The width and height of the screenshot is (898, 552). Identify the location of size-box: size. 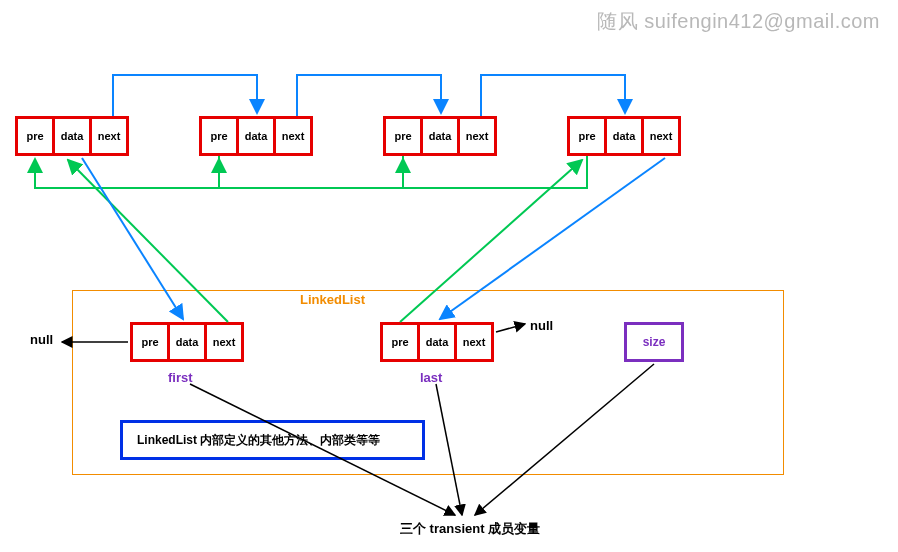
(654, 342).